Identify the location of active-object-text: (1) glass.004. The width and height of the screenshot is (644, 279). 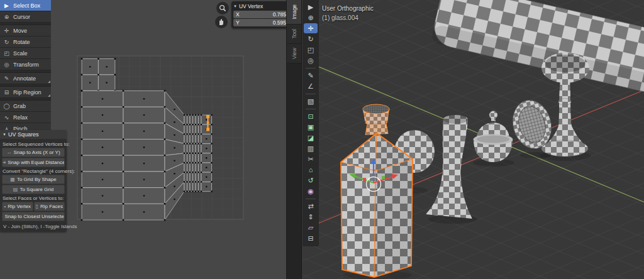
(348, 18).